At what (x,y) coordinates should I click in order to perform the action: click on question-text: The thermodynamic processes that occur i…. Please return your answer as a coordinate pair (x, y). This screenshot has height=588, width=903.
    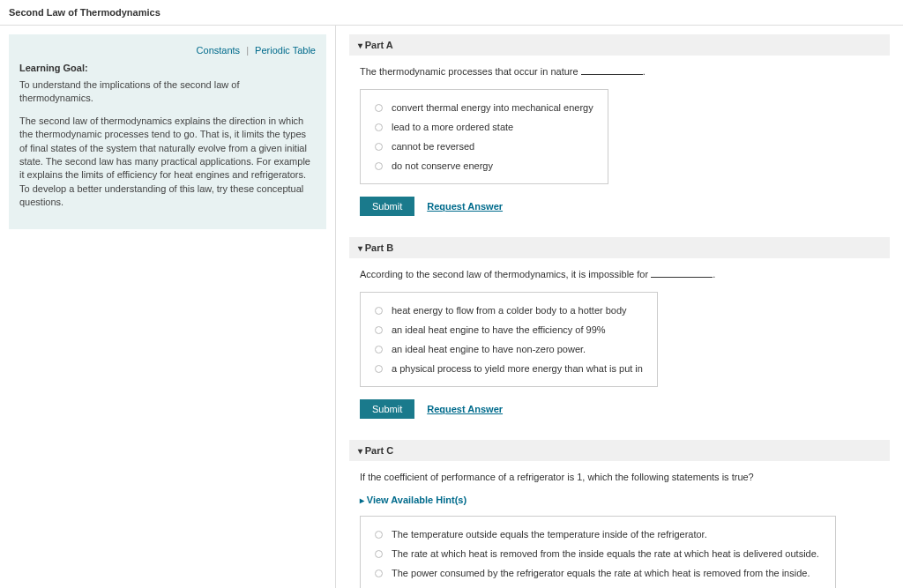
    Looking at the image, I should click on (624, 71).